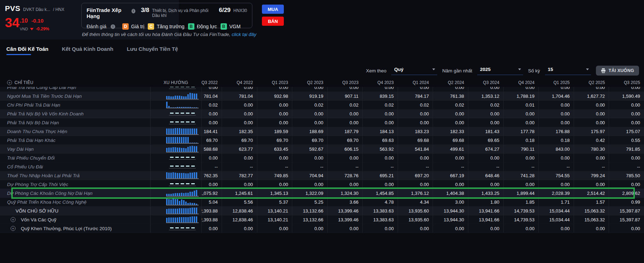 The image size is (644, 263). I want to click on table-row: Doanh Thu Chưa Thực Hiện184.41182.35189.…, so click(322, 131).